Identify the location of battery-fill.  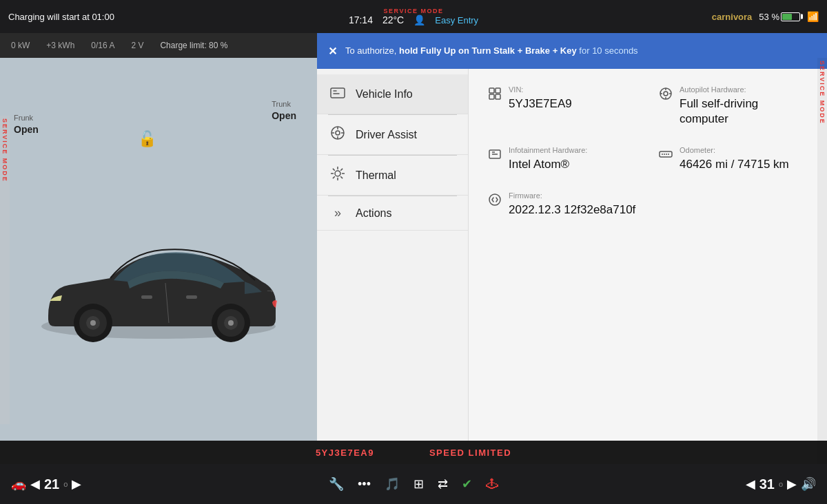
(787, 17).